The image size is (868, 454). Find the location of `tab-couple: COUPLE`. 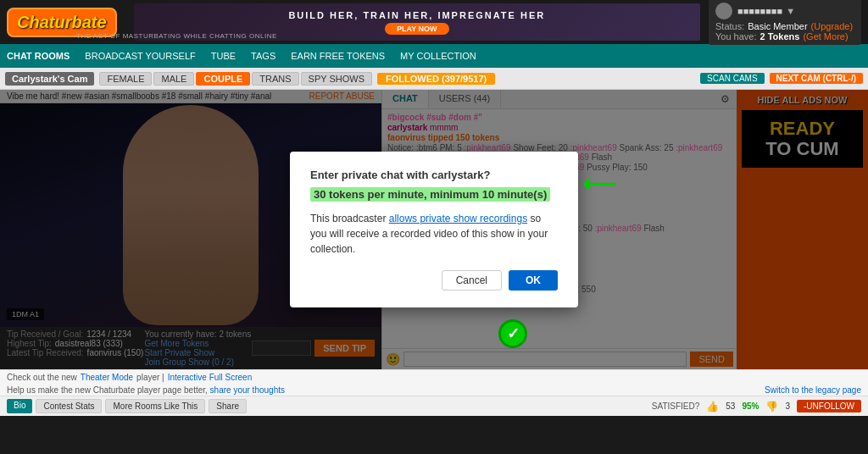

tab-couple: COUPLE is located at coordinates (223, 79).